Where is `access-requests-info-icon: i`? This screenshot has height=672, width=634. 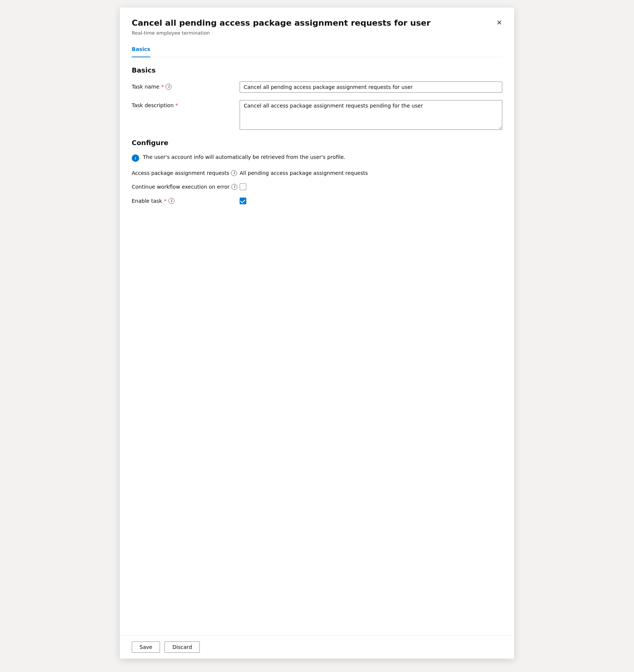
access-requests-info-icon: i is located at coordinates (234, 173).